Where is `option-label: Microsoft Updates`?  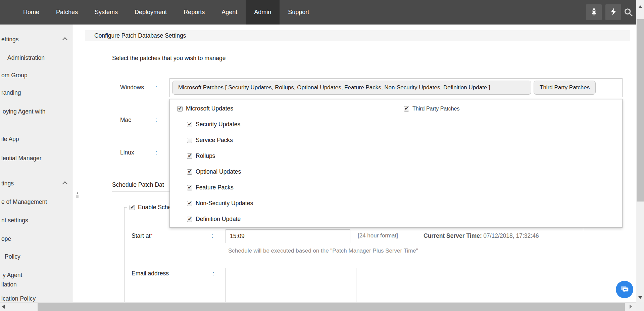
option-label: Microsoft Updates is located at coordinates (209, 109).